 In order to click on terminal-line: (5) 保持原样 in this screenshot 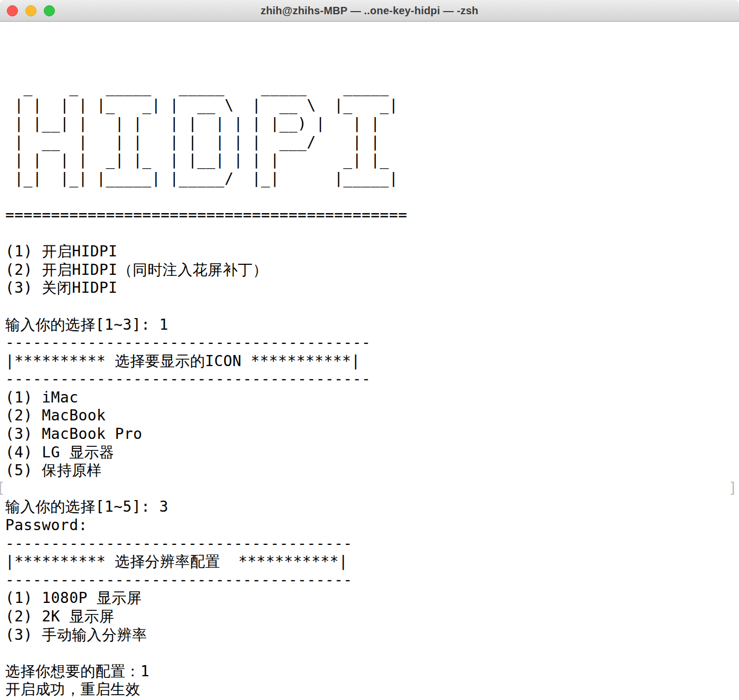, I will do `click(372, 471)`.